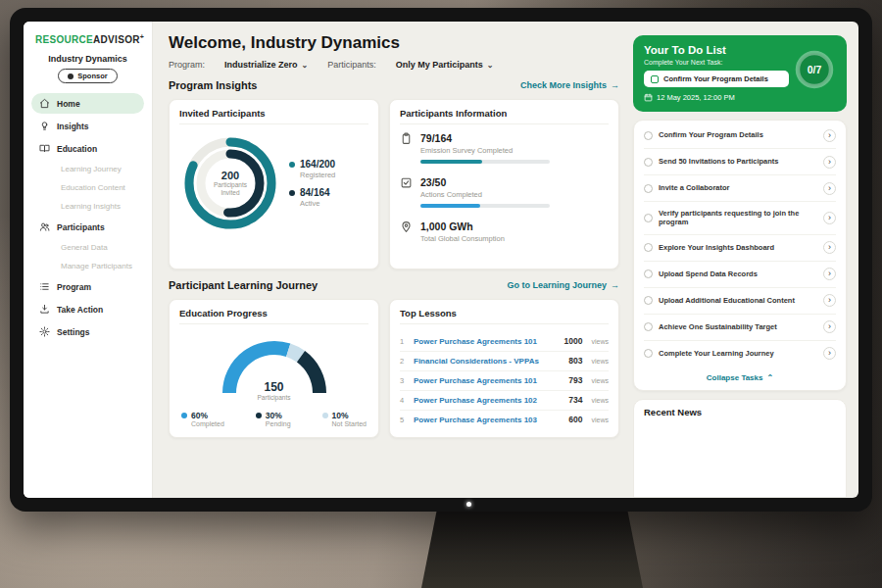  I want to click on sidebar-item-label: Take Action, so click(80, 310).